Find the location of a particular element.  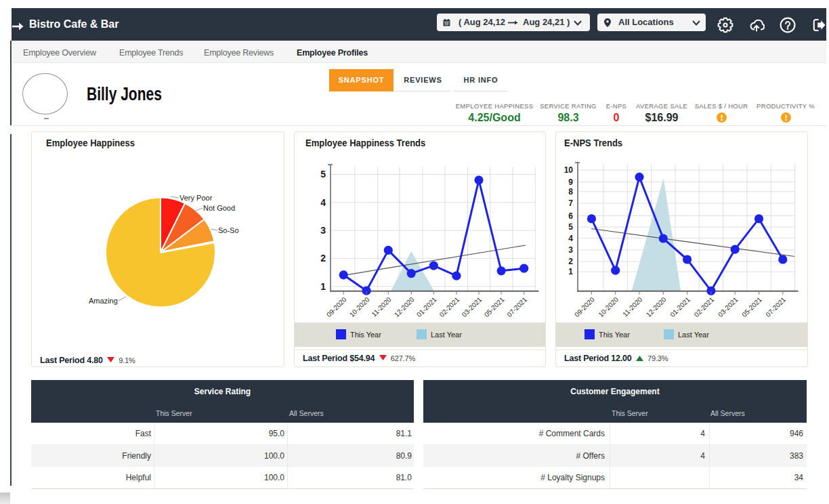

svg-text: 6 is located at coordinates (570, 216).